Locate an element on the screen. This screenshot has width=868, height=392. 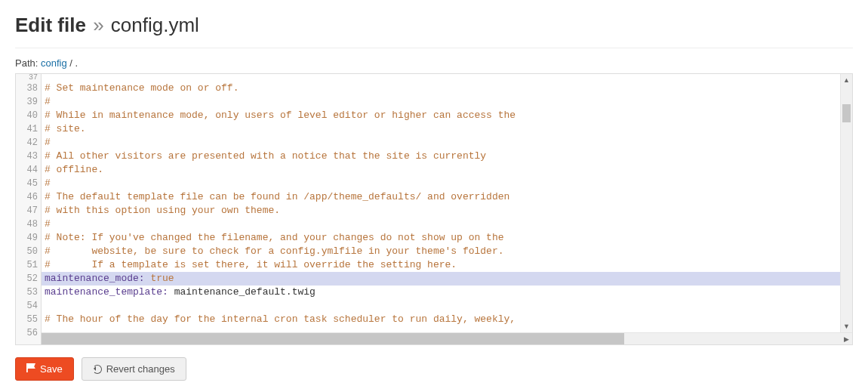
code-line: # The default template file can be found… is located at coordinates (447, 197).